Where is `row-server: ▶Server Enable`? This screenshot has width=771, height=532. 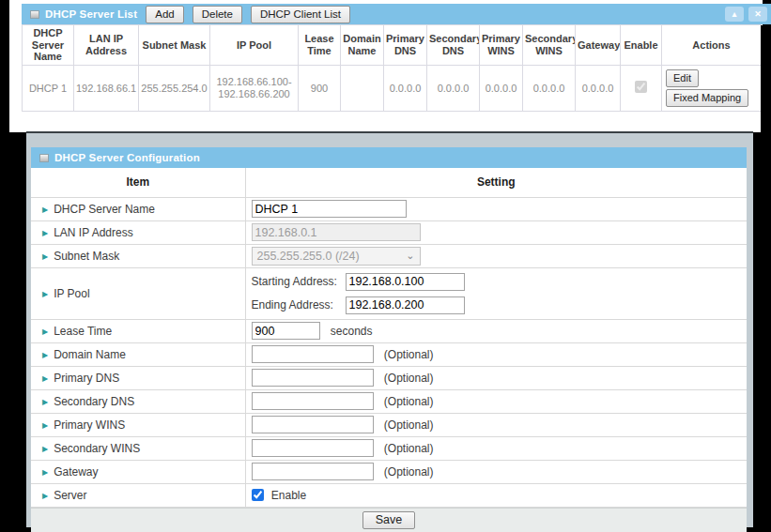 row-server: ▶Server Enable is located at coordinates (389, 495).